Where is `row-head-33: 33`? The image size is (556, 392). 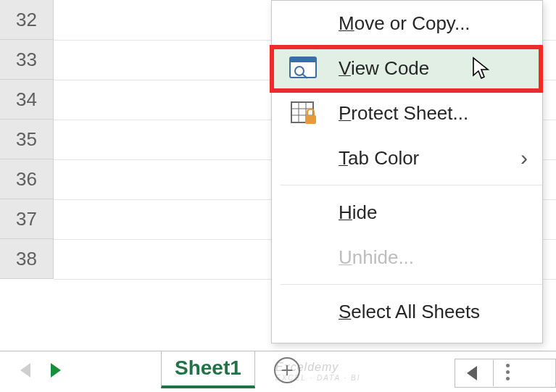 row-head-33: 33 is located at coordinates (27, 59).